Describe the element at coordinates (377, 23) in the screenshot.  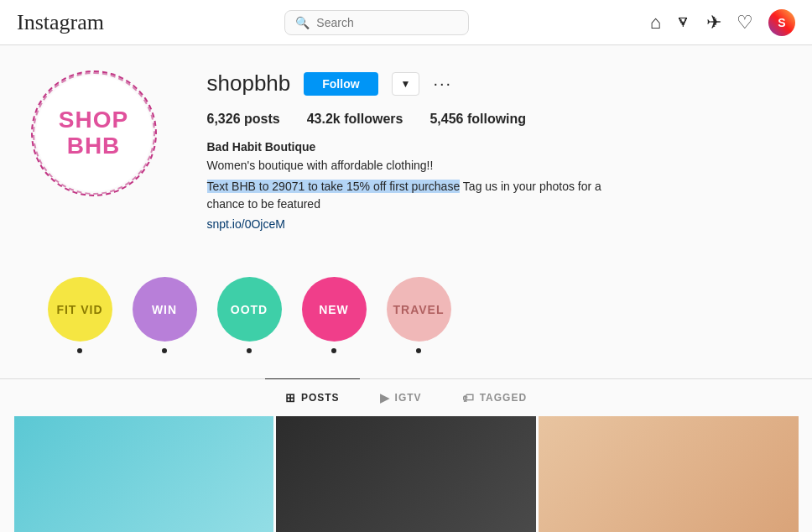
I see `search-bar: 🔍` at that location.